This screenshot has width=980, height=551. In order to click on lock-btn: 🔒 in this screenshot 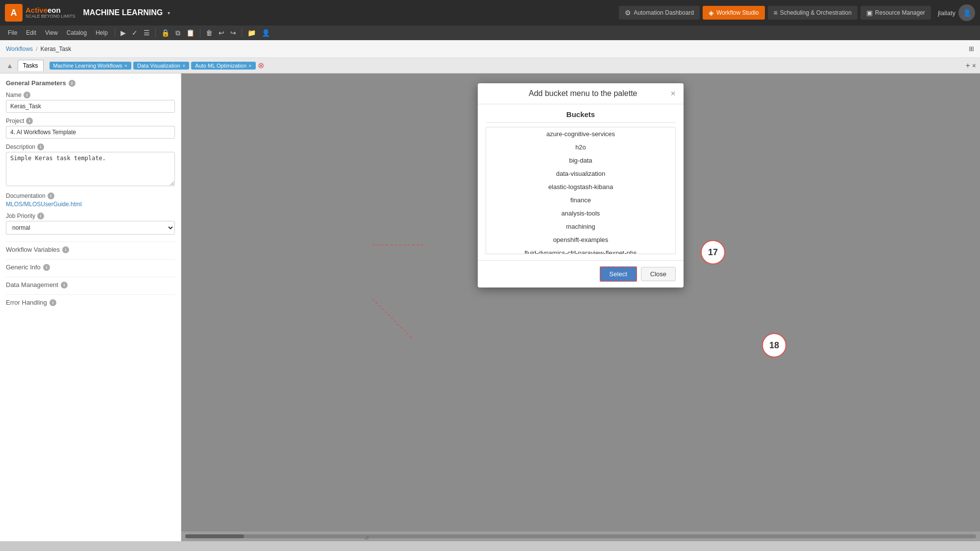, I will do `click(166, 33)`.